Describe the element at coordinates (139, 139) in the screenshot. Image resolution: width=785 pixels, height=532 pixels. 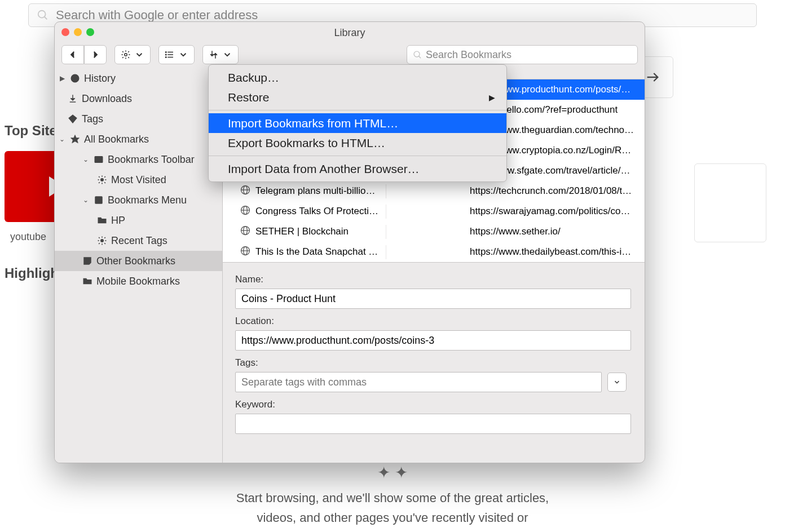
I see `sidebar-item-all-bookmarks: ⌄ All Bookmarks` at that location.